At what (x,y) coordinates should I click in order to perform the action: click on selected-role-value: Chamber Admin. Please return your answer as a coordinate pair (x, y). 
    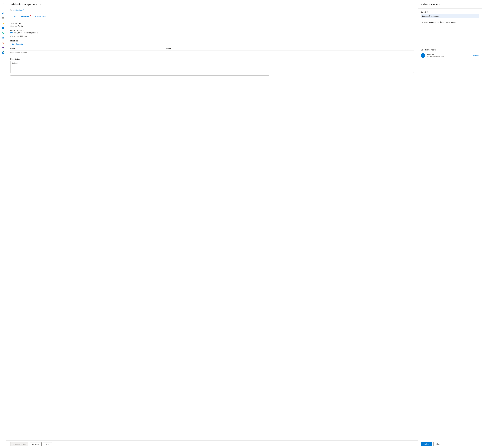
    Looking at the image, I should click on (212, 26).